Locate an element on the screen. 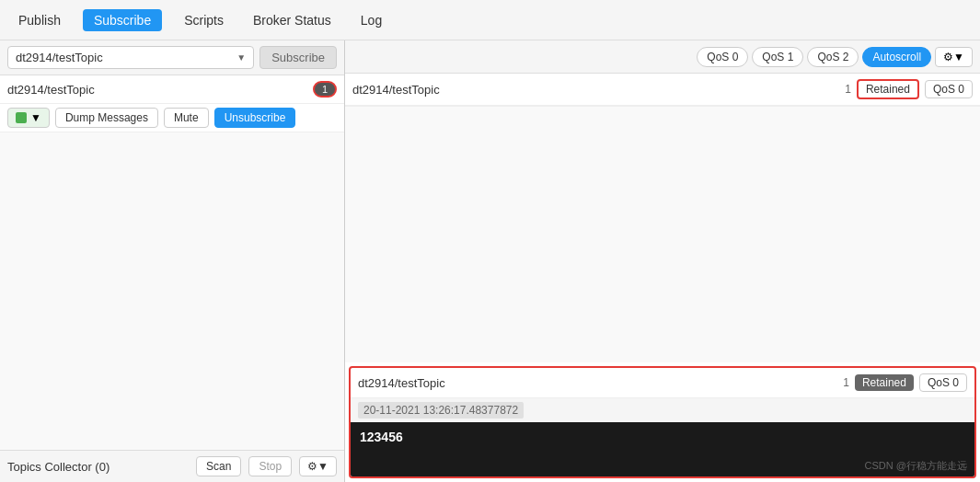  nav-scripts: Scripts is located at coordinates (204, 20).